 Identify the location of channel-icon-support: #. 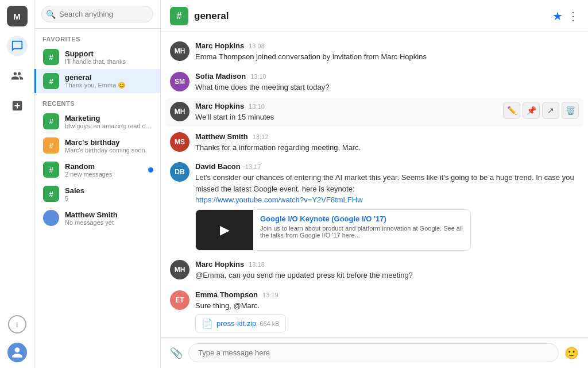
(51, 57).